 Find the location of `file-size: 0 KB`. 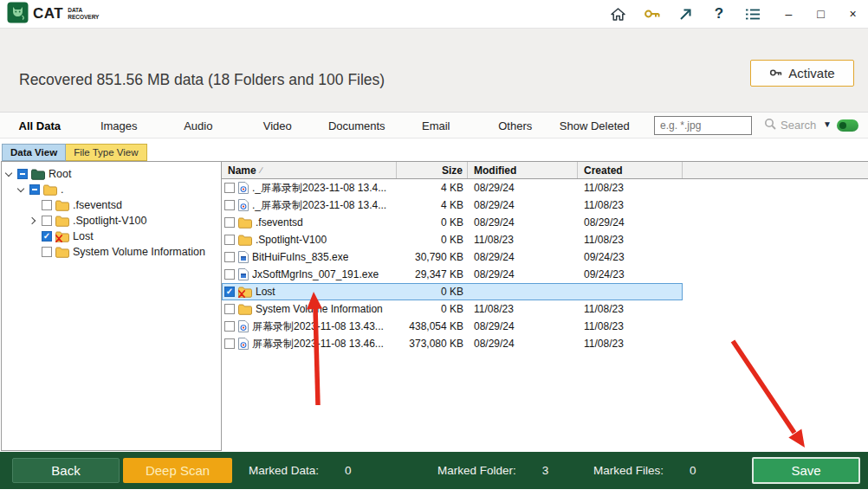

file-size: 0 KB is located at coordinates (432, 222).